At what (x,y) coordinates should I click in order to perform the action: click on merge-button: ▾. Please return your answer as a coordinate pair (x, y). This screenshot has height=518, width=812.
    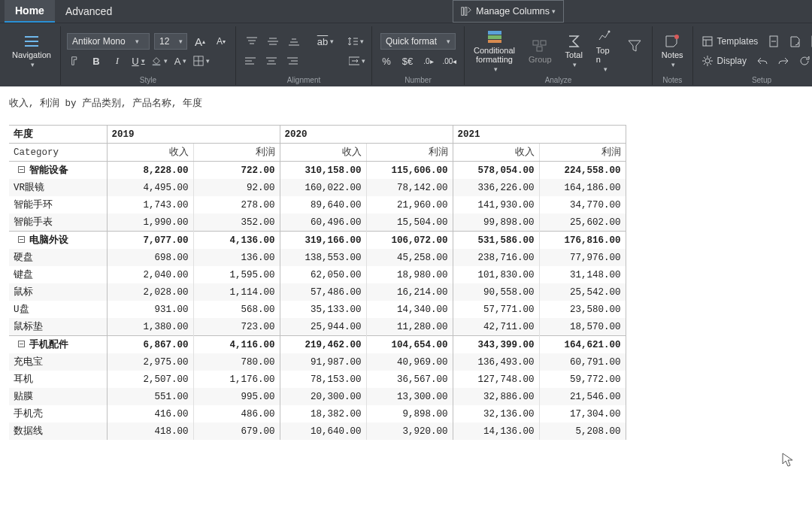
    Looking at the image, I should click on (357, 61).